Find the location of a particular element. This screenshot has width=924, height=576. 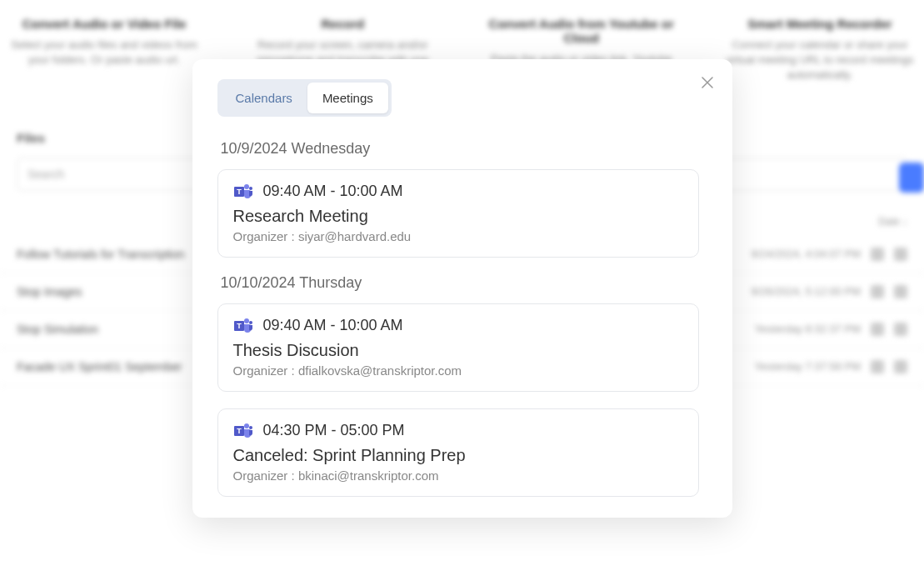

close-icon is located at coordinates (707, 83).